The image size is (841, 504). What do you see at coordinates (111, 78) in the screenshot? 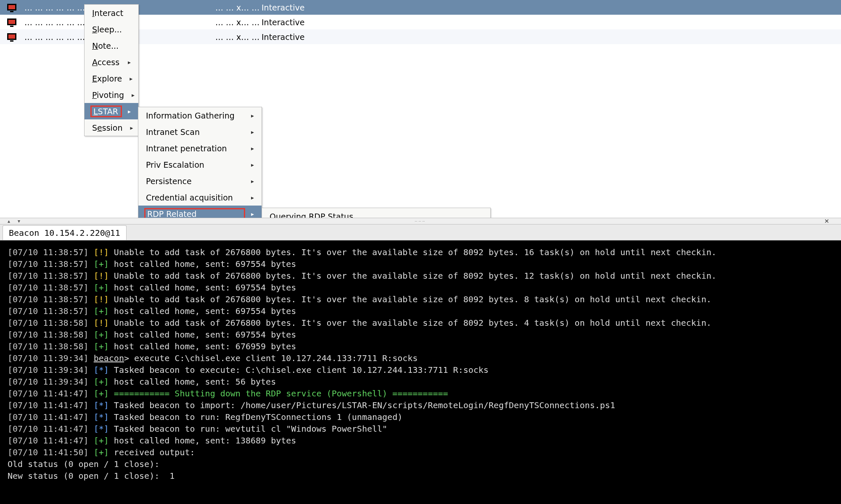
I see `menu-item-explore: Explore▸` at bounding box center [111, 78].